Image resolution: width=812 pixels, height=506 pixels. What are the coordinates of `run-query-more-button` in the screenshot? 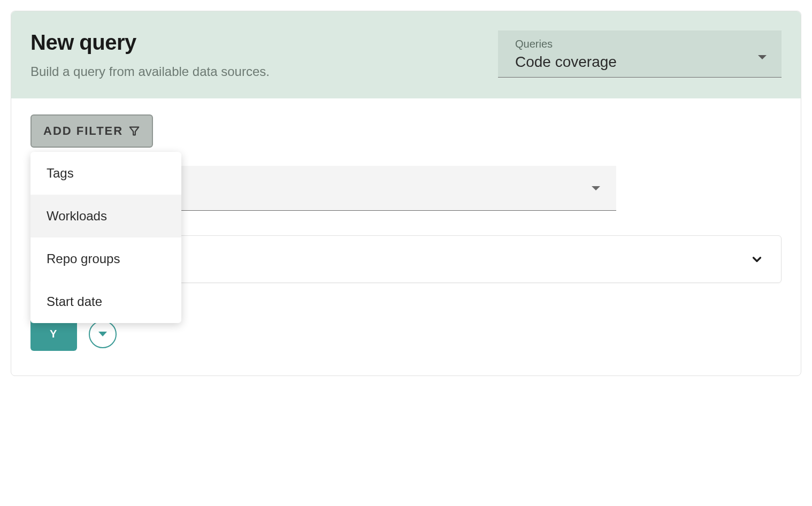 It's located at (103, 334).